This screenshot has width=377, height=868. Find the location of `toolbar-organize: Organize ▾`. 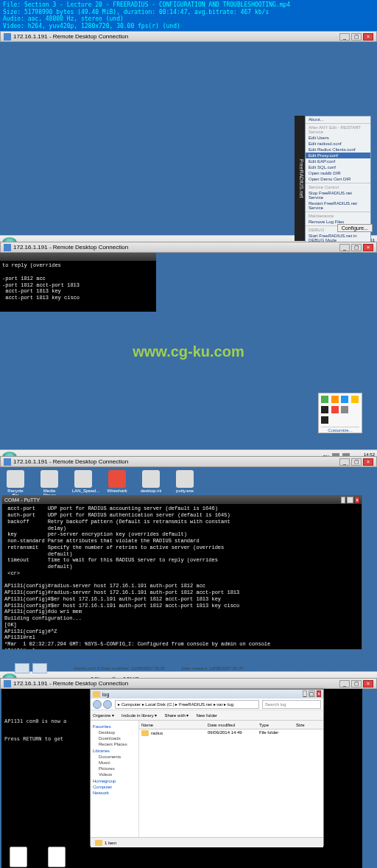

toolbar-organize: Organize ▾ is located at coordinates (103, 715).